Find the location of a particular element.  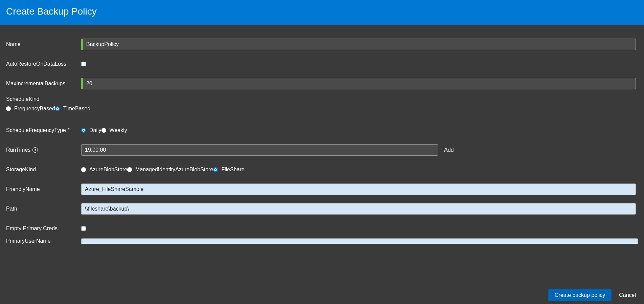

runtimes-label-cell: RunTimes i is located at coordinates (44, 150).